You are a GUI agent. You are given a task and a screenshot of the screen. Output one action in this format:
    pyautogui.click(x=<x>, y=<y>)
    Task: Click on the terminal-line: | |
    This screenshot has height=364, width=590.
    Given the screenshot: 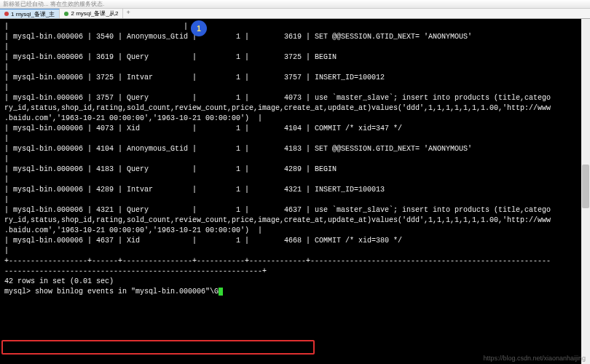 What is the action you would take?
    pyautogui.click(x=295, y=27)
    